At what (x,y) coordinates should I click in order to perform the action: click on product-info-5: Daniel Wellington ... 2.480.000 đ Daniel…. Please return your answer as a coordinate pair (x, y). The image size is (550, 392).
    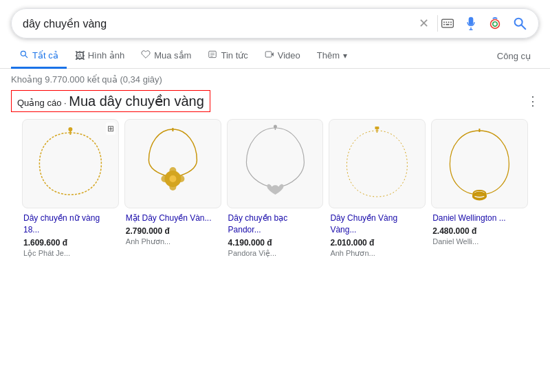
    Looking at the image, I should click on (480, 229).